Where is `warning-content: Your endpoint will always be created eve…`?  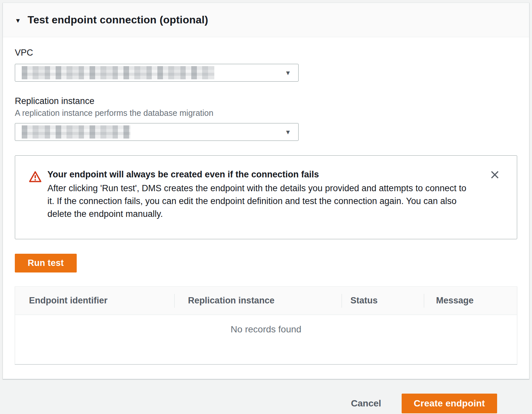
warning-content: Your endpoint will always be created eve… is located at coordinates (257, 195).